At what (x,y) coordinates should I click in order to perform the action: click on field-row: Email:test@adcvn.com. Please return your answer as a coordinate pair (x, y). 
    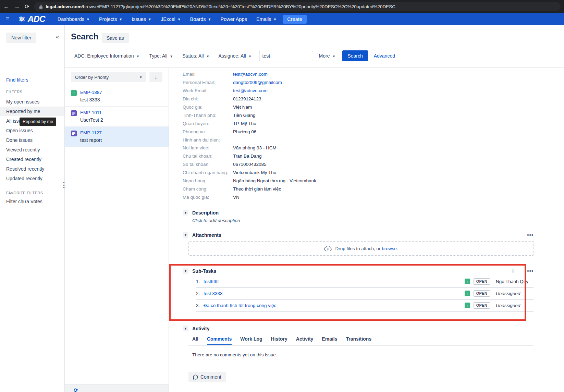
    Looking at the image, I should click on (358, 74).